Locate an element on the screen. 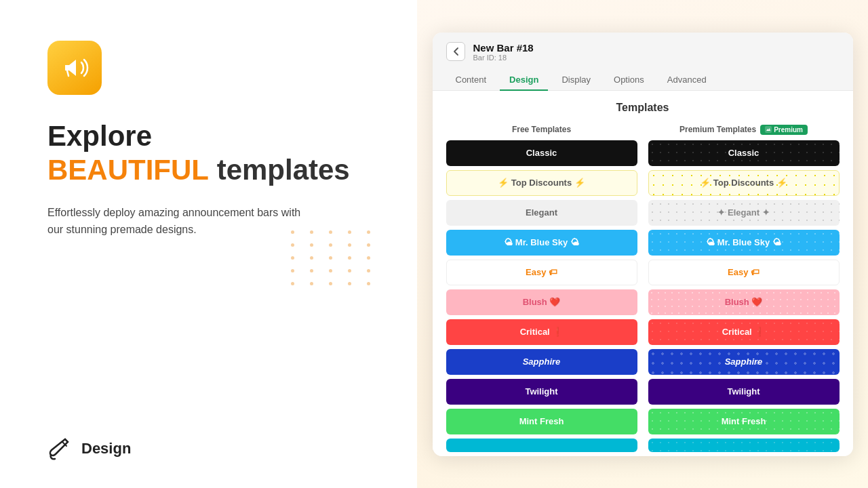 This screenshot has width=868, height=488. design-label: Design is located at coordinates (106, 449).